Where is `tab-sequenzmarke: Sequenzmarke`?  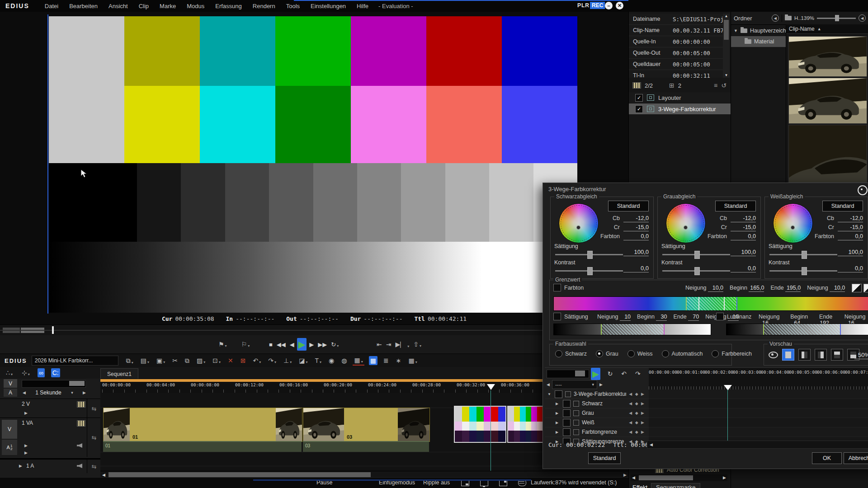 tab-sequenzmarke: Sequenzmarke is located at coordinates (675, 485).